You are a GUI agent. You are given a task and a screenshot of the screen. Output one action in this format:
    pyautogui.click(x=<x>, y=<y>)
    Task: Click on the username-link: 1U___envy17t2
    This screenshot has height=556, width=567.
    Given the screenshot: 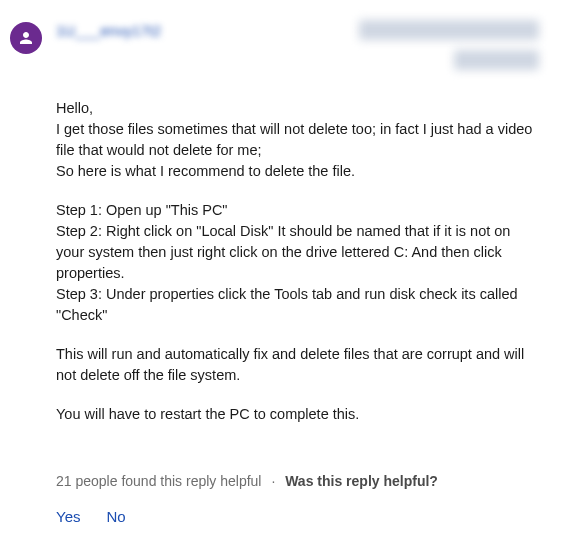 What is the action you would take?
    pyautogui.click(x=108, y=31)
    